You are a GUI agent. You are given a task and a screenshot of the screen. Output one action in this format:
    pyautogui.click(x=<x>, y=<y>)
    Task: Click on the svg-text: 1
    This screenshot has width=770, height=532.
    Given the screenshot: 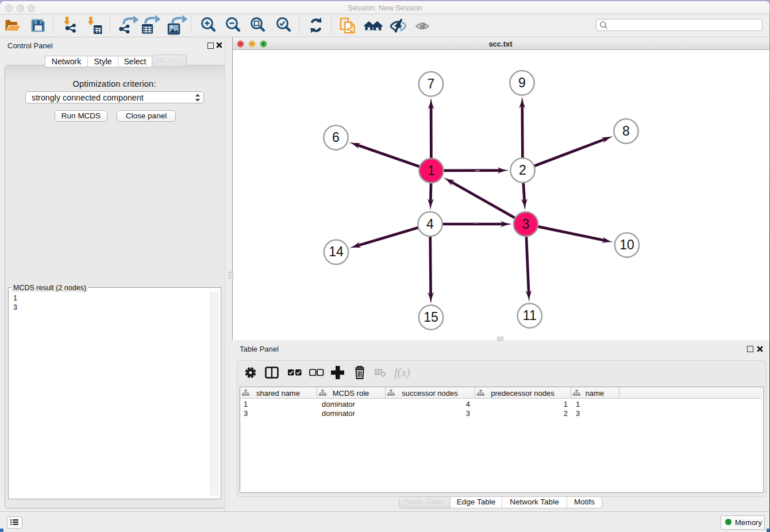 What is the action you would take?
    pyautogui.click(x=431, y=171)
    